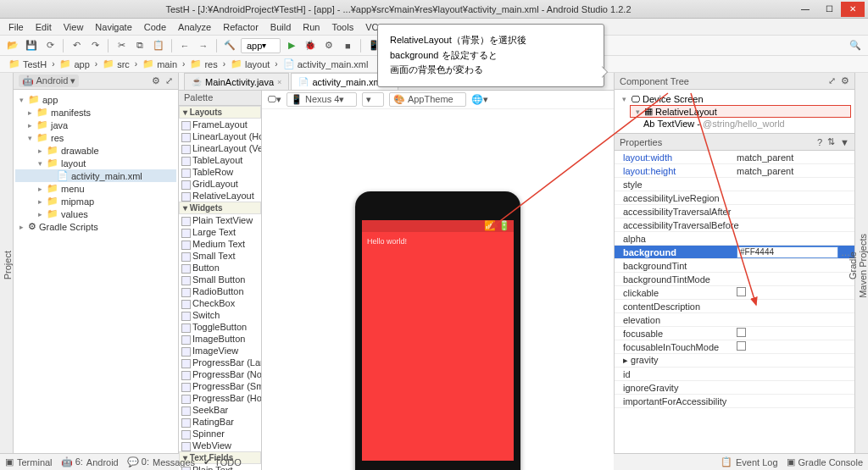  What do you see at coordinates (27, 64) in the screenshot?
I see `crumb-project: 📁 TestH` at bounding box center [27, 64].